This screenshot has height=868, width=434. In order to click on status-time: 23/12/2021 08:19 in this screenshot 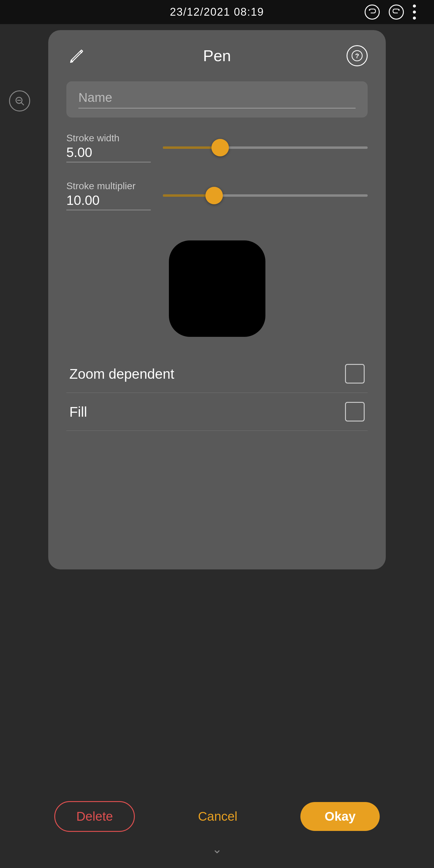, I will do `click(217, 12)`.